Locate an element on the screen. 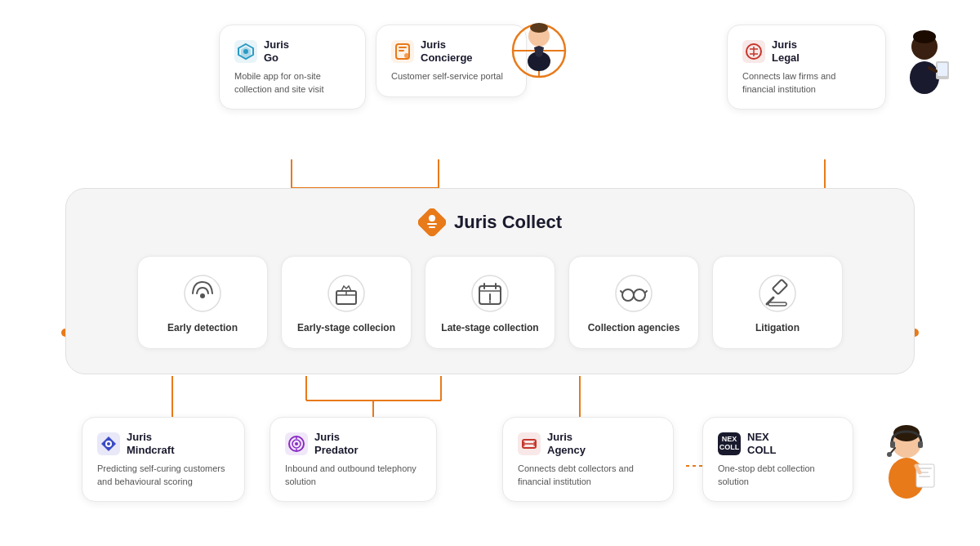 This screenshot has height=546, width=980. juris-mindcraft-desc: Predicting self-curing customers and beh… is located at coordinates (163, 476).